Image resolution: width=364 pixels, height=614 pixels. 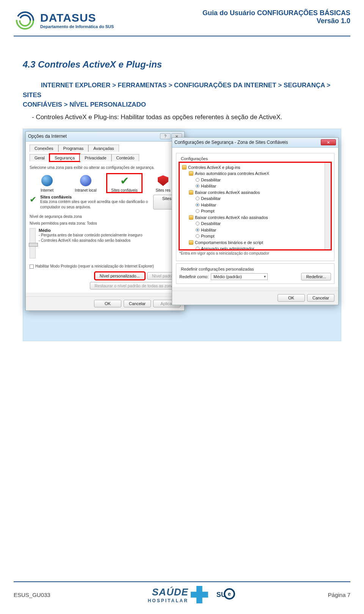 I want to click on close-icon: ✕, so click(x=328, y=142).